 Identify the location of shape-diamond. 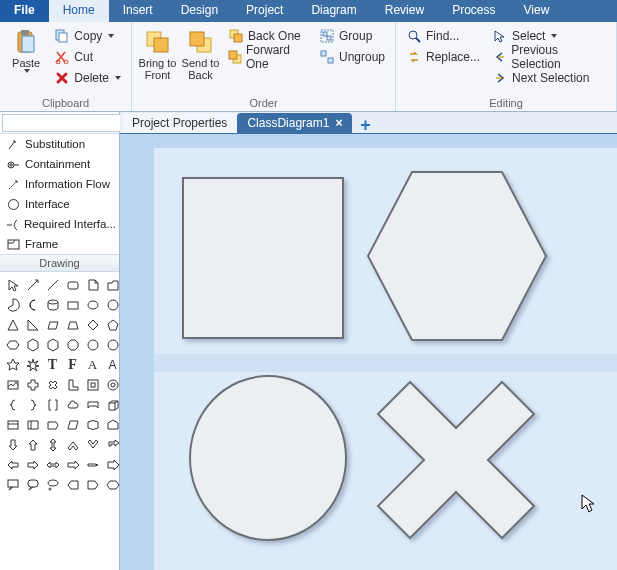
(92, 324).